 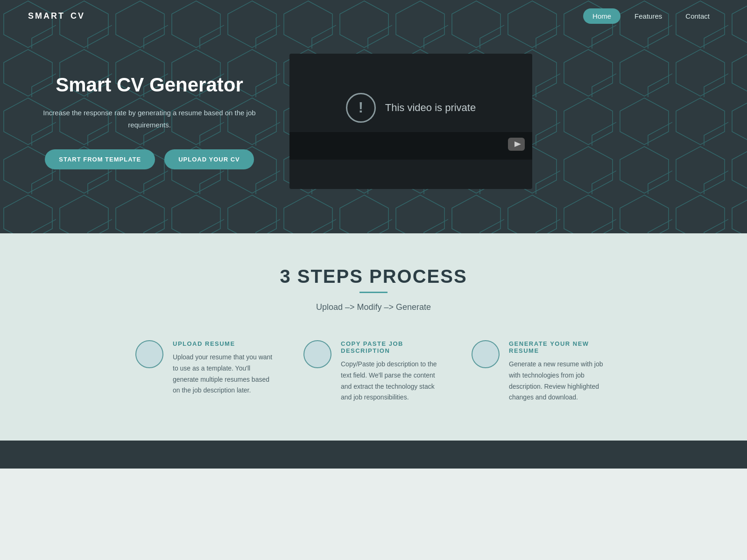 What do you see at coordinates (224, 368) in the screenshot?
I see `step-content-1: UPLOAD RESUME Upload your resume that yo…` at bounding box center [224, 368].